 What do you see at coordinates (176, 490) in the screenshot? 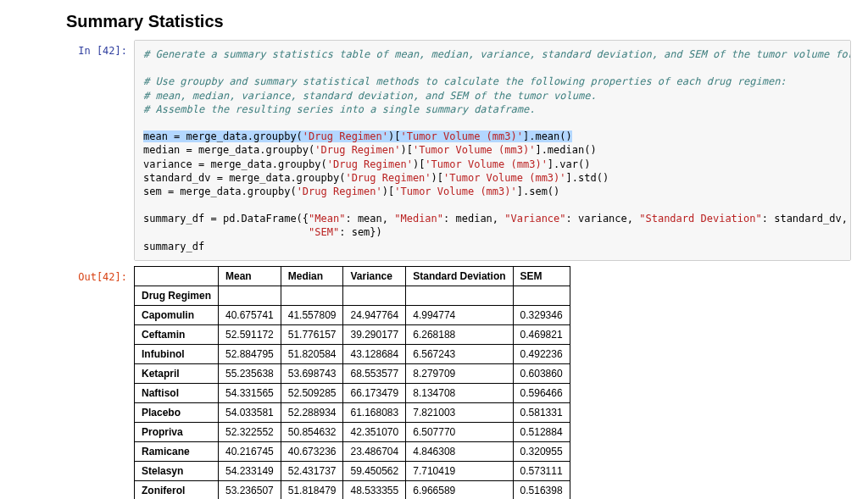
I see `row-header: Zoniferol` at bounding box center [176, 490].